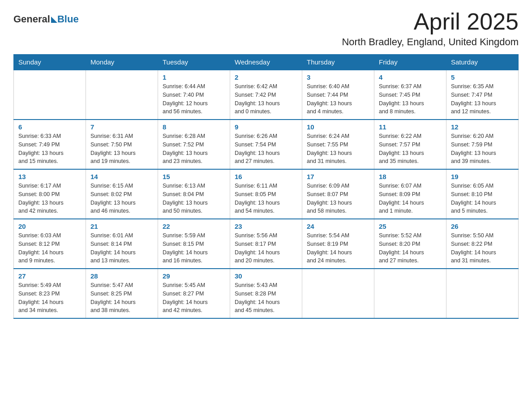 This screenshot has width=532, height=411. I want to click on title-block: April 2025 North Bradley, England, Unite…, so click(430, 29).